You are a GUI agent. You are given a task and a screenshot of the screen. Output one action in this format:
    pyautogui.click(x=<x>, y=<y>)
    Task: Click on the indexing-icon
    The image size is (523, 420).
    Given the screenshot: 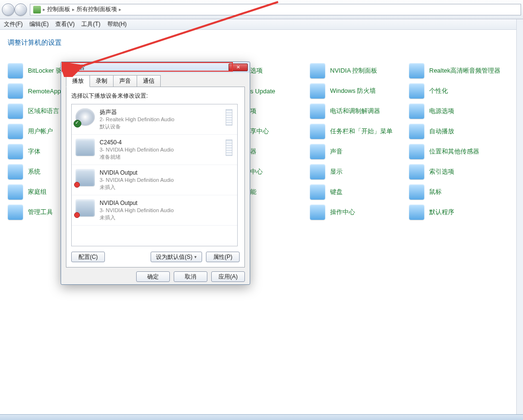 What is the action you would take?
    pyautogui.click(x=417, y=172)
    